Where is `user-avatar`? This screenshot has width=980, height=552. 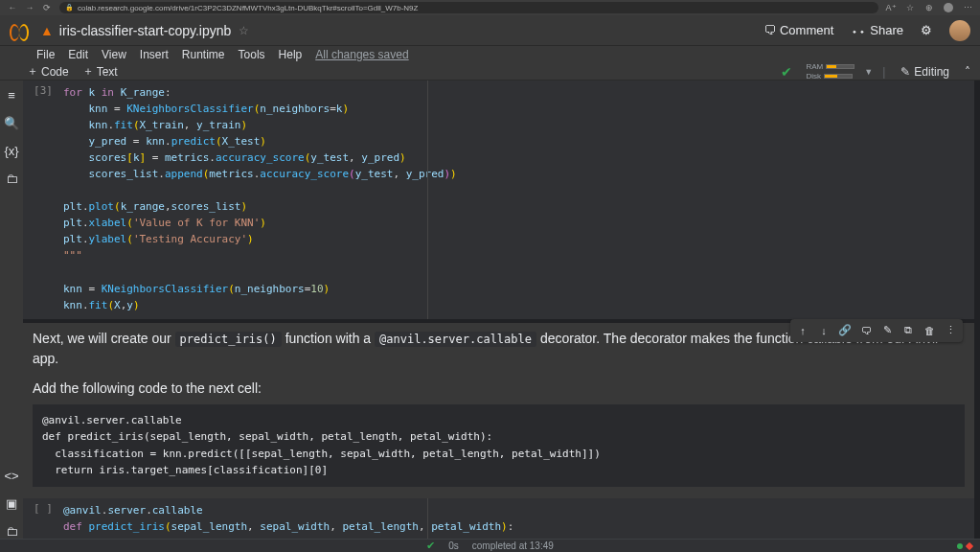 user-avatar is located at coordinates (960, 31).